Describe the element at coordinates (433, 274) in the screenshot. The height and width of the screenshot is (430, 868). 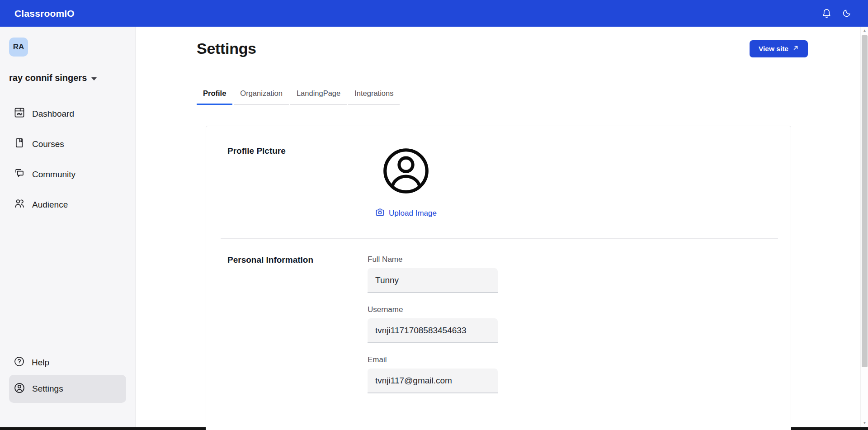
I see `full-name-field-group: Full Name` at that location.